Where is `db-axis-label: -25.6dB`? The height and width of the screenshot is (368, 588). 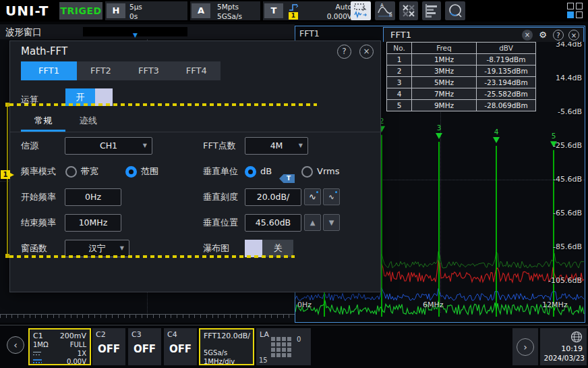 db-axis-label: -25.6dB is located at coordinates (568, 146).